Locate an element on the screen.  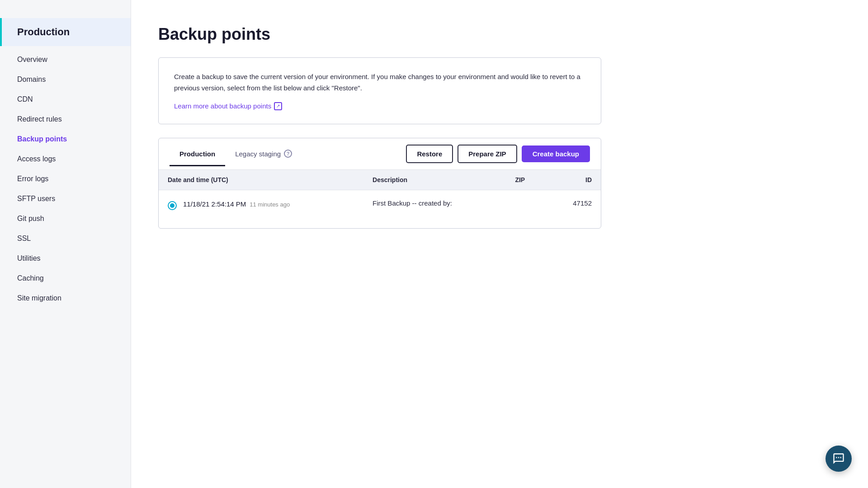
col-header-description: Description is located at coordinates (435, 180).